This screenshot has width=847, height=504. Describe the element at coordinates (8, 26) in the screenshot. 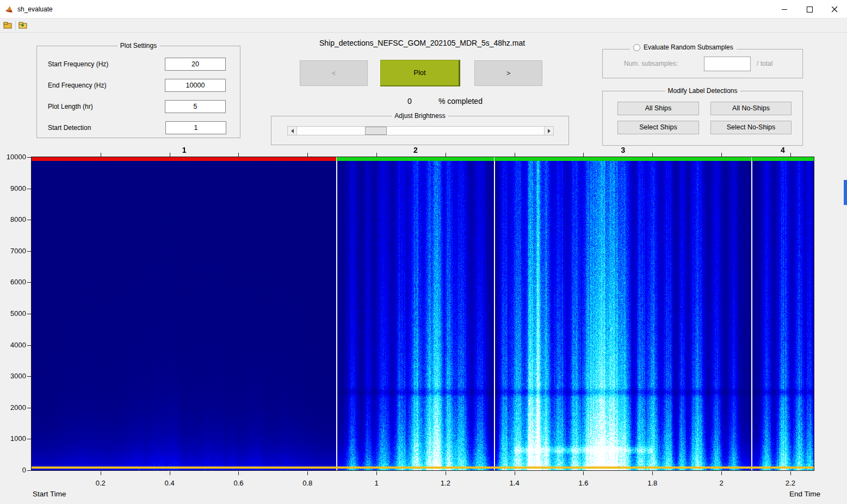

I see `new-file-icon` at that location.